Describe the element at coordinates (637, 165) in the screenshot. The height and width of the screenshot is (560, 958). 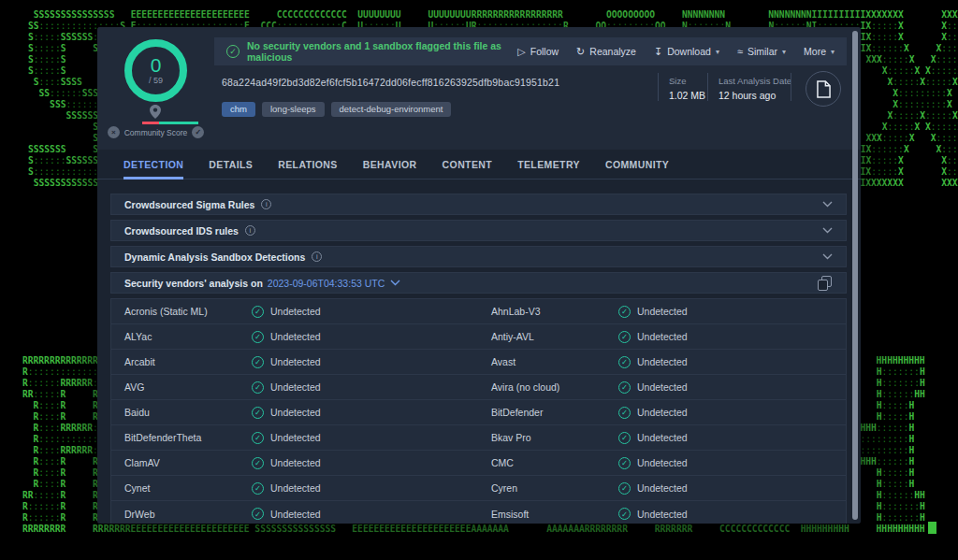
I see `tab-community: COMMUNITY` at that location.